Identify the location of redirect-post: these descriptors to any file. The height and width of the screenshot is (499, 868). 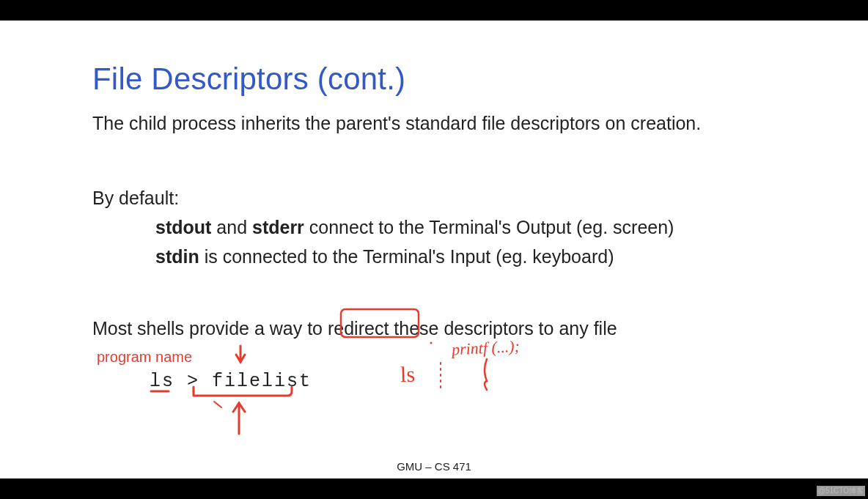
(503, 328).